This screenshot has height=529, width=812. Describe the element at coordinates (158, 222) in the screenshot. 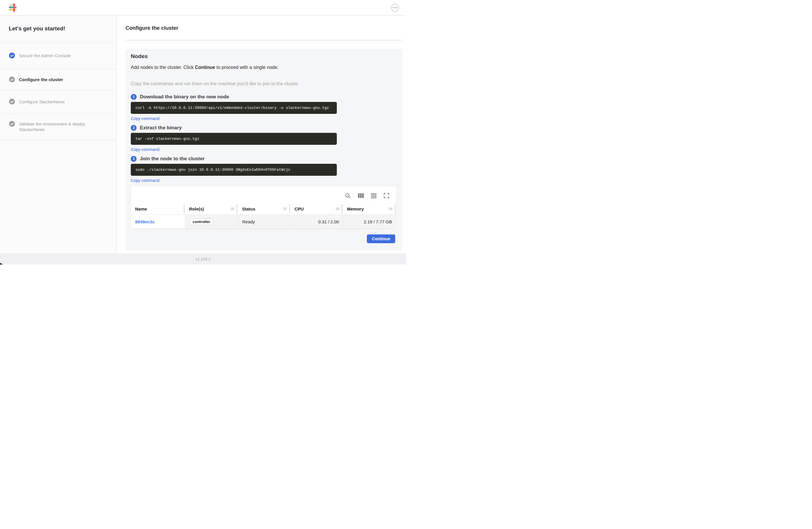

I see `cell-name: 8849ec3c` at that location.